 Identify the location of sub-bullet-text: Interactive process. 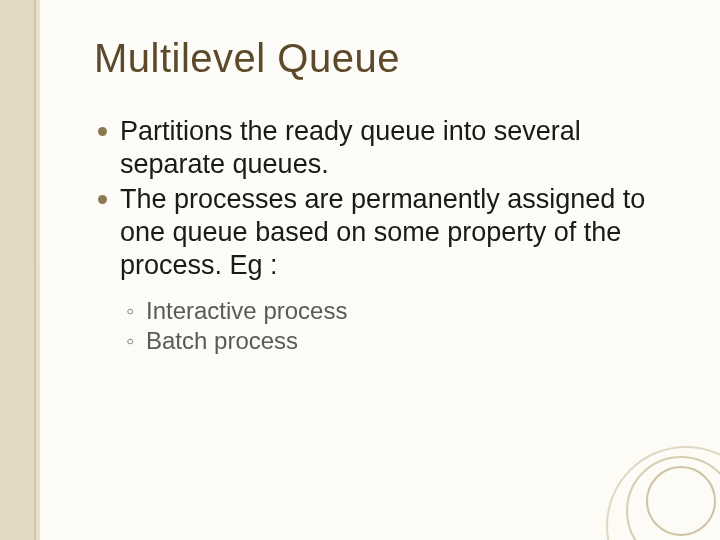
(246, 310).